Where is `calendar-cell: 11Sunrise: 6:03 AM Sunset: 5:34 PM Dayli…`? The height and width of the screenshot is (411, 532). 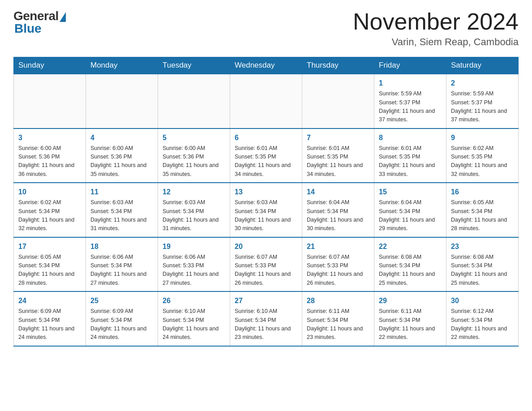 calendar-cell: 11Sunrise: 6:03 AM Sunset: 5:34 PM Dayli… is located at coordinates (122, 210).